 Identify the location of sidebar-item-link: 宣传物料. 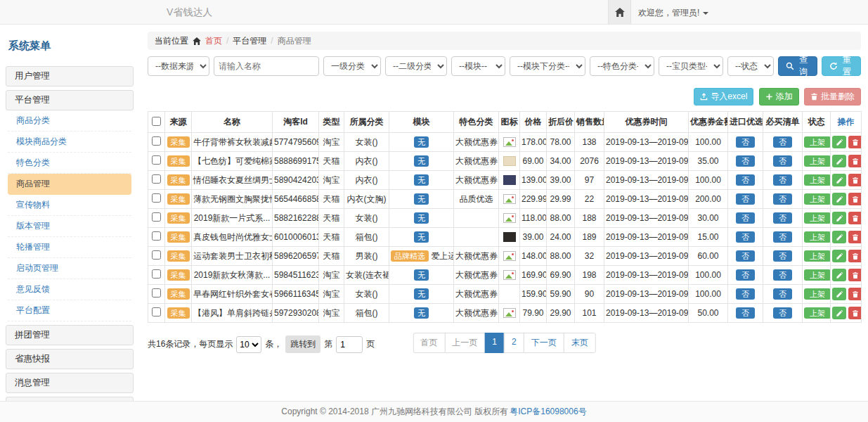
(70, 205).